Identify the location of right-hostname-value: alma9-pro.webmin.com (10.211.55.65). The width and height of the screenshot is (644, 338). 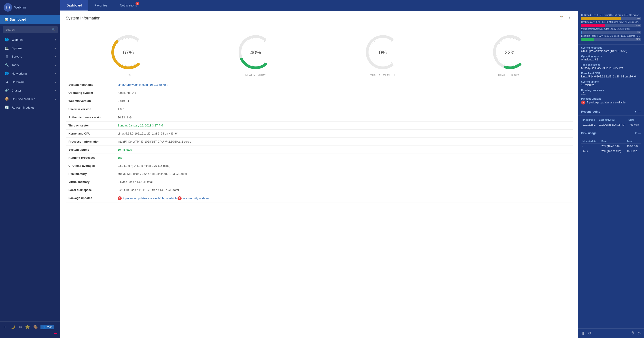
(611, 51).